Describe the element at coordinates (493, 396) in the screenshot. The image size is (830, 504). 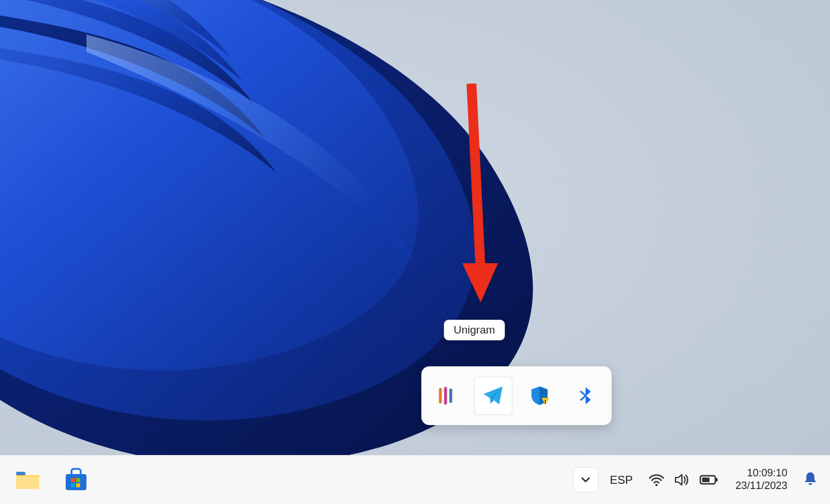
I see `tray-unigram-icon` at that location.